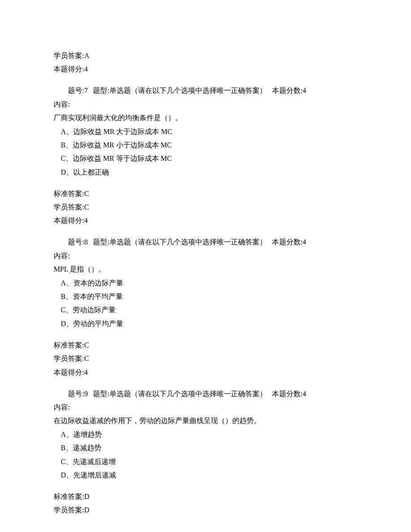 Image resolution: width=411 pixels, height=532 pixels. What do you see at coordinates (87, 55) in the screenshot?
I see `student-answer-value: A` at bounding box center [87, 55].